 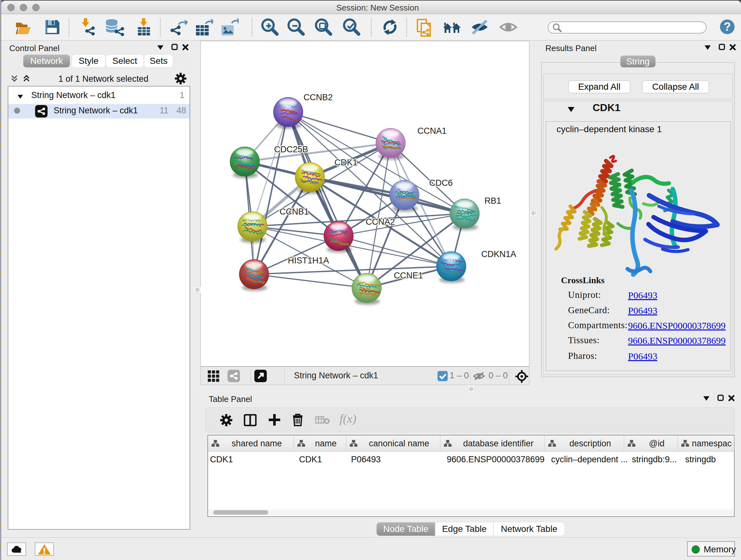 What do you see at coordinates (294, 212) in the screenshot?
I see `svg-text: CCNB1` at bounding box center [294, 212].